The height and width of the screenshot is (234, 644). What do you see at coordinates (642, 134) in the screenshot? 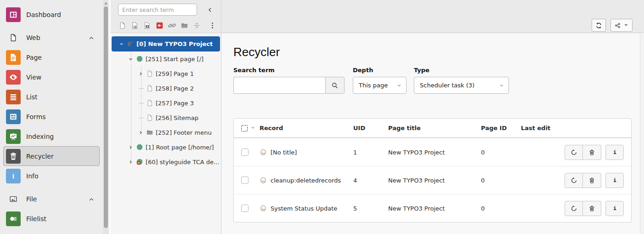
I see `content-scrollbar-track` at bounding box center [642, 134].